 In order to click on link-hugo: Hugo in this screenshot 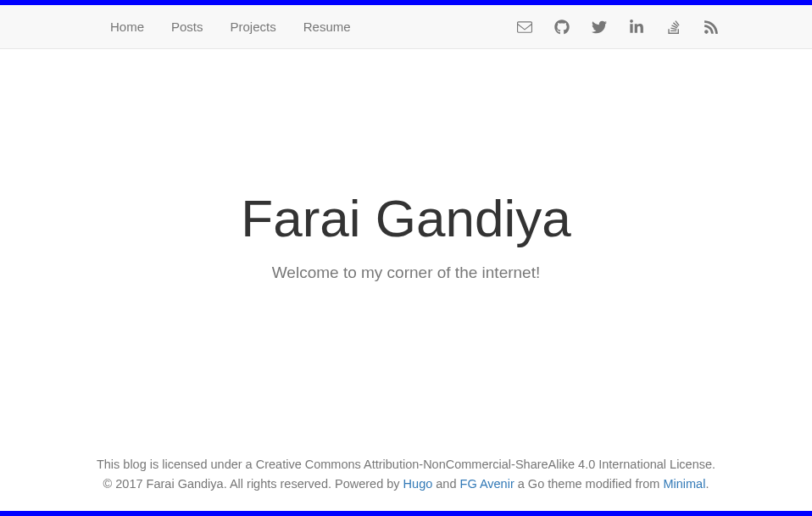, I will do `click(419, 484)`.